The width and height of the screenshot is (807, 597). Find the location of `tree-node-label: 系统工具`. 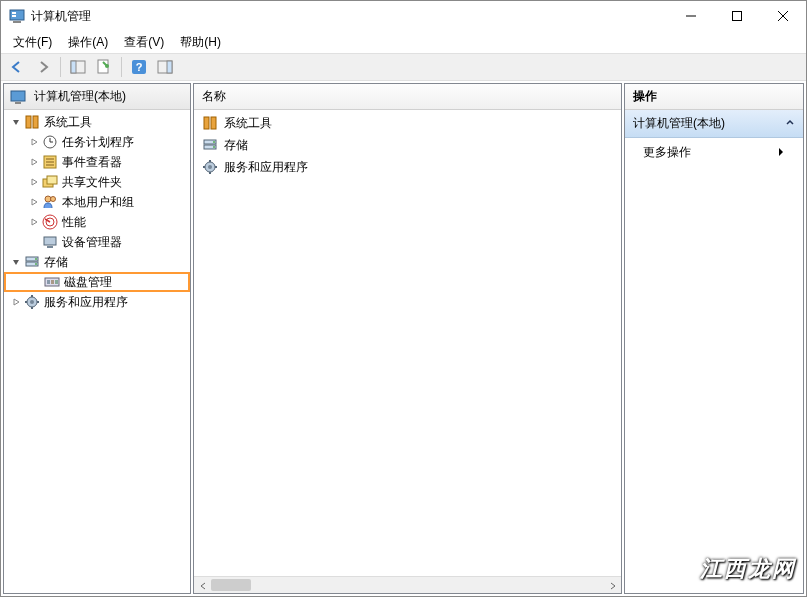

tree-node-label: 系统工具 is located at coordinates (68, 122).